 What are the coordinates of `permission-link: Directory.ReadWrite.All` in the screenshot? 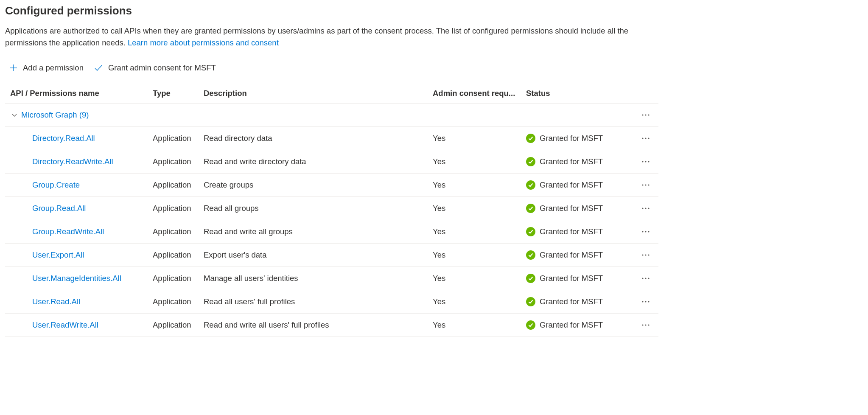 It's located at (73, 161).